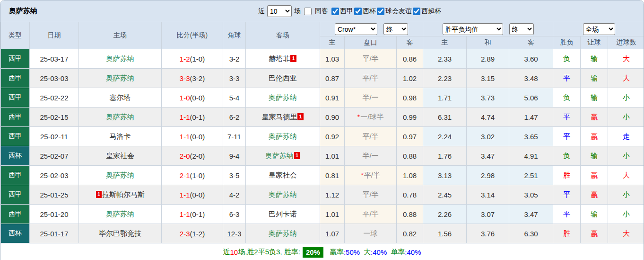 This screenshot has height=260, width=644. I want to click on asian-home-odds-cell: 1.03, so click(332, 59).